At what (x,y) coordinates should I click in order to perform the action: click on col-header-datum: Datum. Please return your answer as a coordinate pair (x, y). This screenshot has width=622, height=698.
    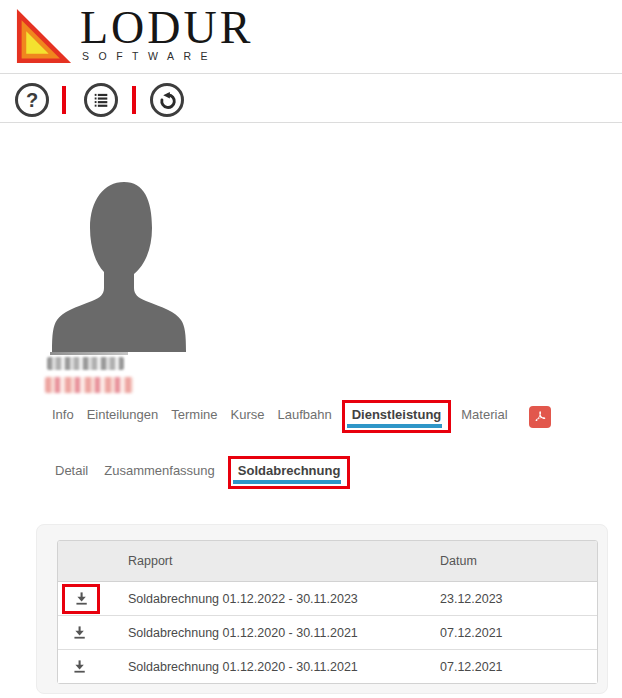
    Looking at the image, I should click on (518, 561).